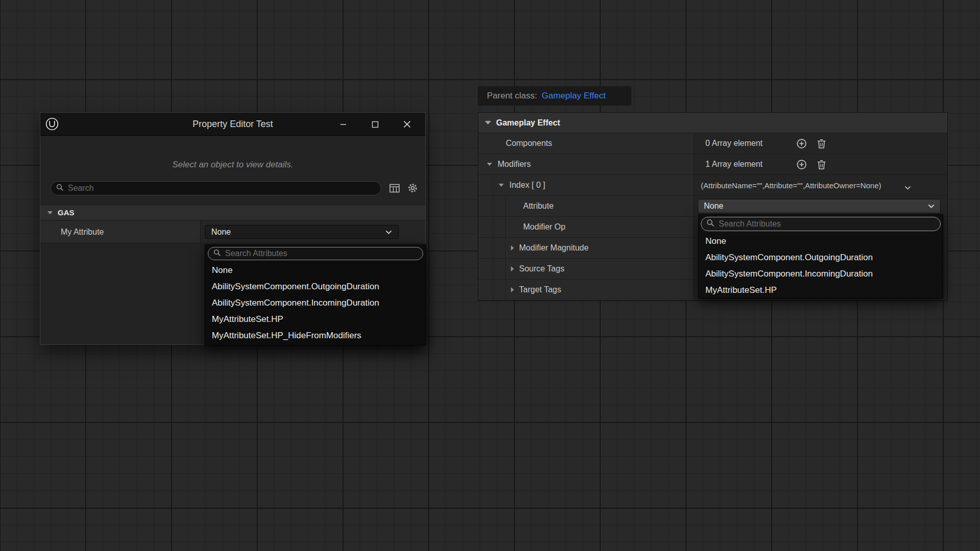 The width and height of the screenshot is (980, 551). I want to click on row-value-cell: 0 Array element, so click(821, 143).